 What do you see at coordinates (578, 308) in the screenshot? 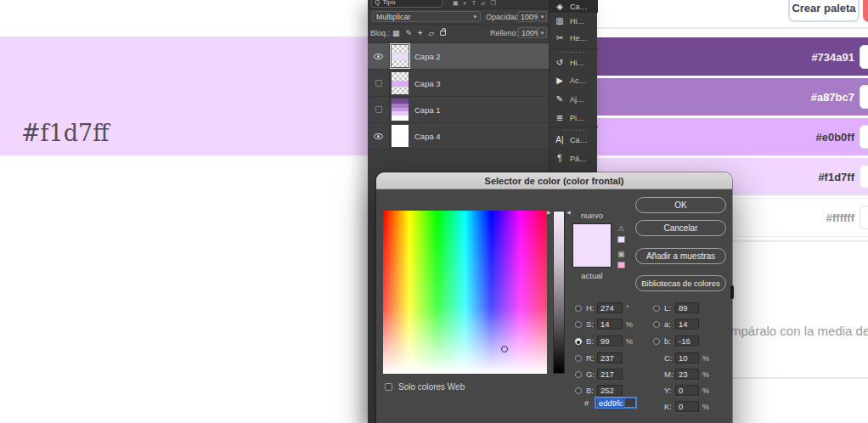
I see `radio-h` at bounding box center [578, 308].